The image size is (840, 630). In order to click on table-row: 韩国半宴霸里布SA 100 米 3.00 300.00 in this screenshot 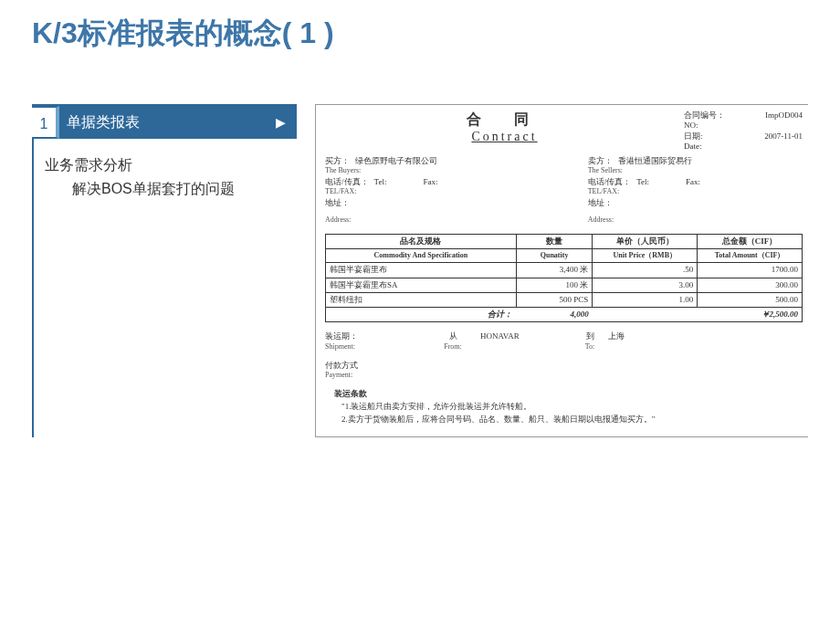, I will do `click(564, 285)`.